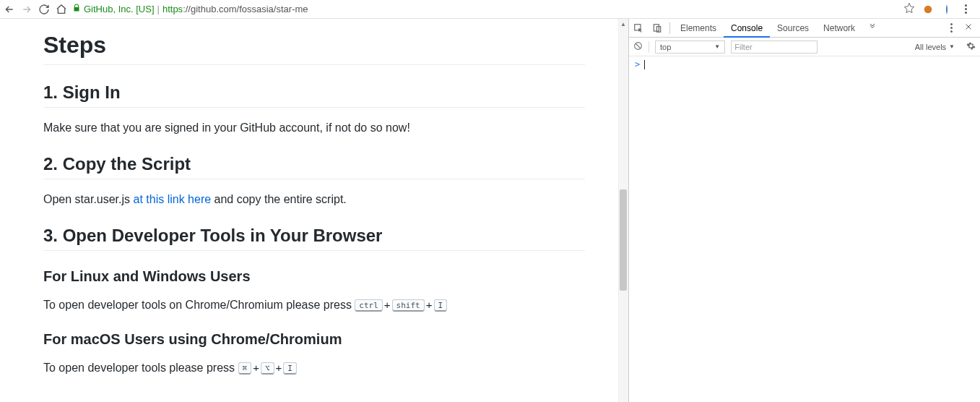 The height and width of the screenshot is (402, 980). What do you see at coordinates (9, 9) in the screenshot?
I see `back-button` at bounding box center [9, 9].